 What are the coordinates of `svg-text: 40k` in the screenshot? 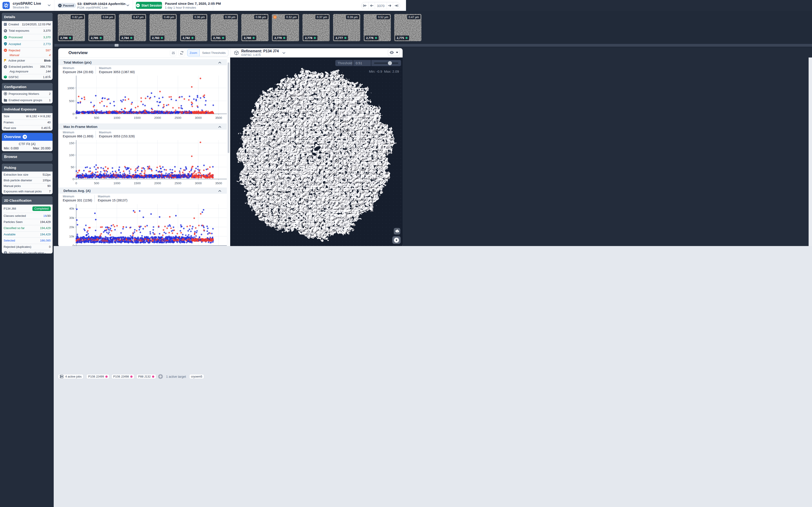 It's located at (72, 209).